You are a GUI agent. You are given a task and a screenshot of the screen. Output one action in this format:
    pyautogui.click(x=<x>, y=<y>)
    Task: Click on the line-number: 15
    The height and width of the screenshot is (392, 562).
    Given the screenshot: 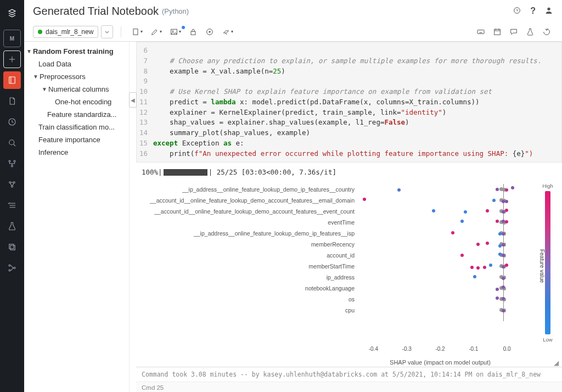 What is the action you would take?
    pyautogui.click(x=145, y=144)
    